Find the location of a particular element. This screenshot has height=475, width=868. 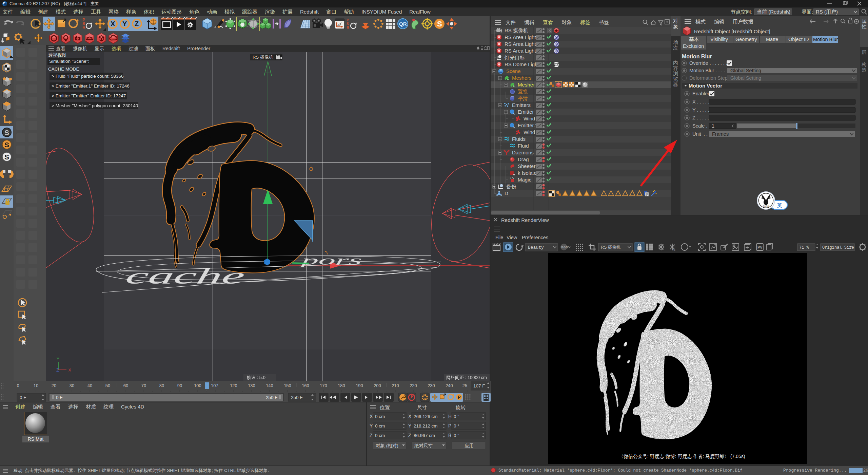

svg-text: RS 摄像机 is located at coordinates (516, 31).